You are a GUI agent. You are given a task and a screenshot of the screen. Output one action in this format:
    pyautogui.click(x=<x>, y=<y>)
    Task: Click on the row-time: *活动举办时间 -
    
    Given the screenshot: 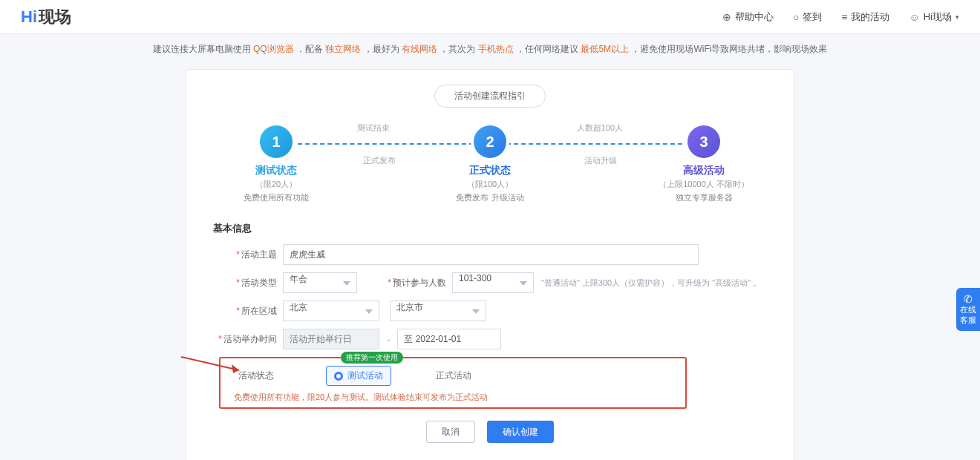 What is the action you would take?
    pyautogui.click(x=490, y=339)
    